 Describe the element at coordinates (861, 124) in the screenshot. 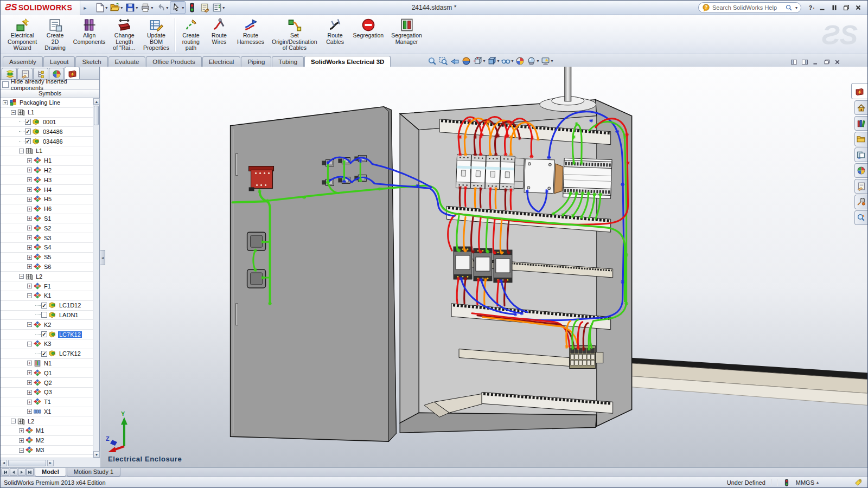

I see `taskpane-tab-design-library` at that location.